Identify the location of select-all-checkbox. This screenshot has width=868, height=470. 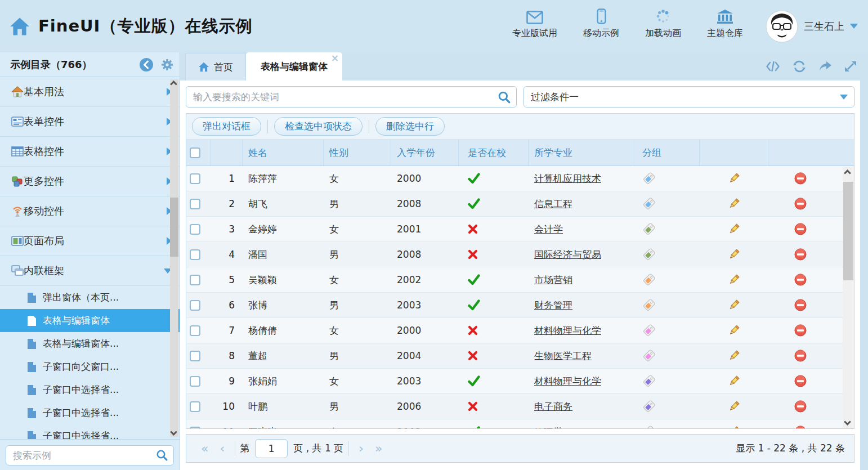
(195, 153).